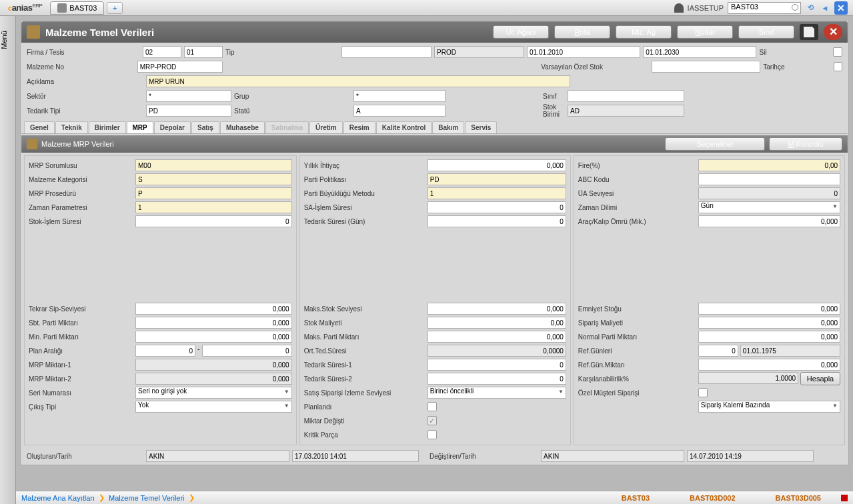 The width and height of the screenshot is (853, 504). Describe the element at coordinates (497, 207) in the screenshot. I see `sa-islem-input` at that location.